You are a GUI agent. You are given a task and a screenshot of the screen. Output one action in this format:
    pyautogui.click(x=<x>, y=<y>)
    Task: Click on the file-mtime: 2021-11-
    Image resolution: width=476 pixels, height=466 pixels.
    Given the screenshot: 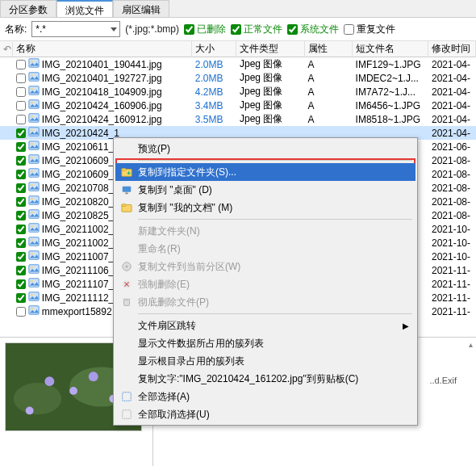 What is the action you would take?
    pyautogui.click(x=452, y=312)
    